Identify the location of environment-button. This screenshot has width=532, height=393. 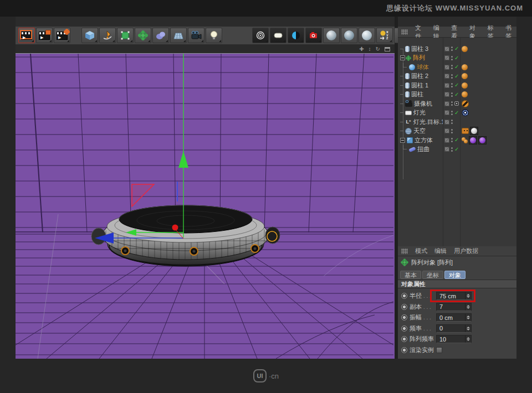
(296, 35).